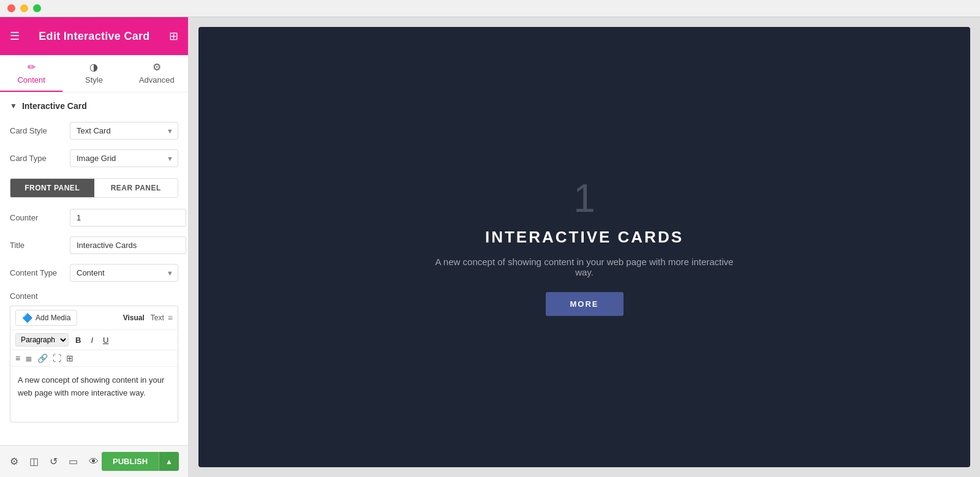 Image resolution: width=980 pixels, height=477 pixels. I want to click on maximize-button, so click(37, 9).